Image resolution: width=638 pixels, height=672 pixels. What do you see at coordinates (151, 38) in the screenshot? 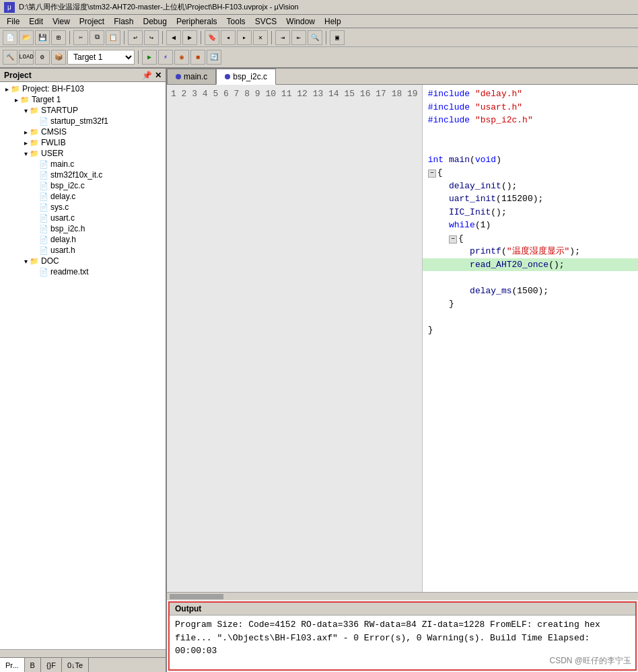
I see `redo-btn: ↪` at bounding box center [151, 38].